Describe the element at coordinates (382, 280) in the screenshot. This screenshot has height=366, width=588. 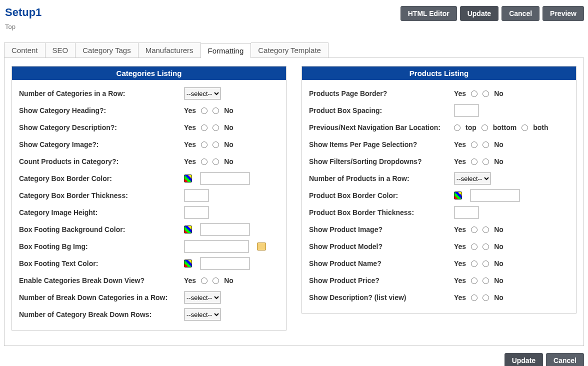
I see `show-product-price-label: Show Product Price?` at that location.